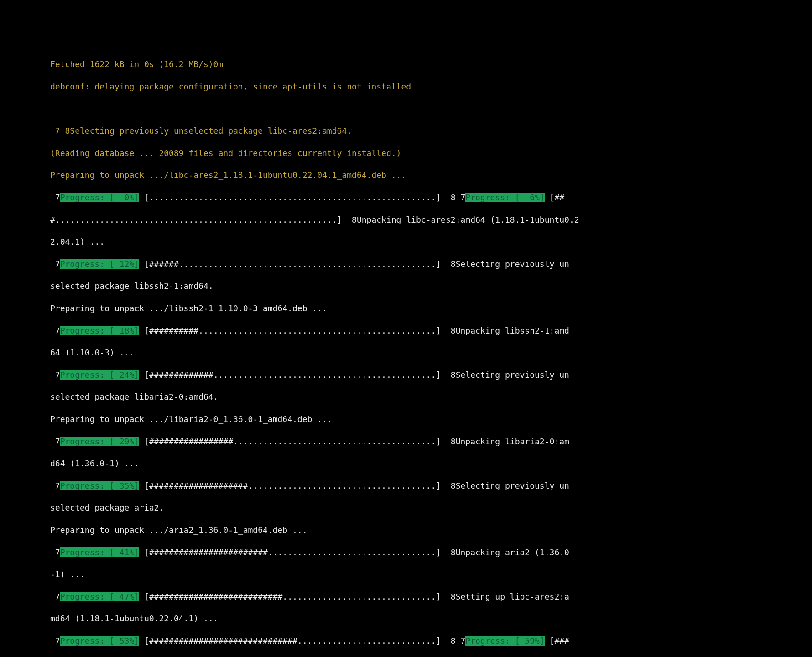 The image size is (812, 657). Describe the element at coordinates (431, 242) in the screenshot. I see `progress-cont-6b: 2.04.1) ...` at that location.